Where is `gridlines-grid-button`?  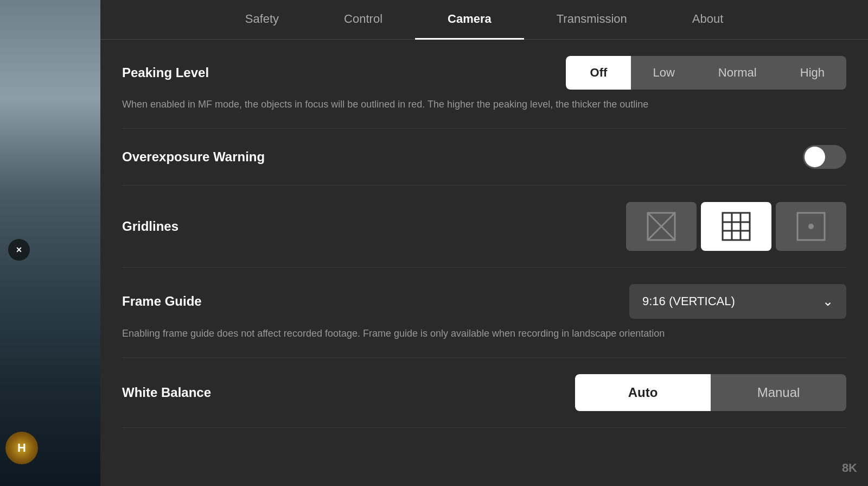
gridlines-grid-button is located at coordinates (736, 226).